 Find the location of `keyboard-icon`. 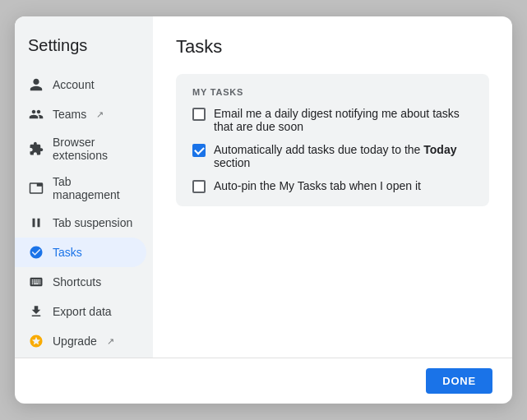

keyboard-icon is located at coordinates (36, 282).